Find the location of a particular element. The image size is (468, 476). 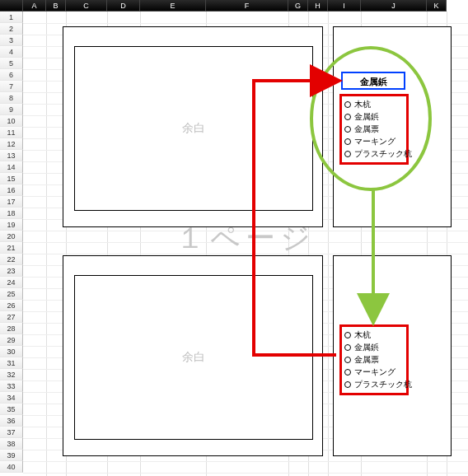

row-header-40: 40 is located at coordinates (12, 467).